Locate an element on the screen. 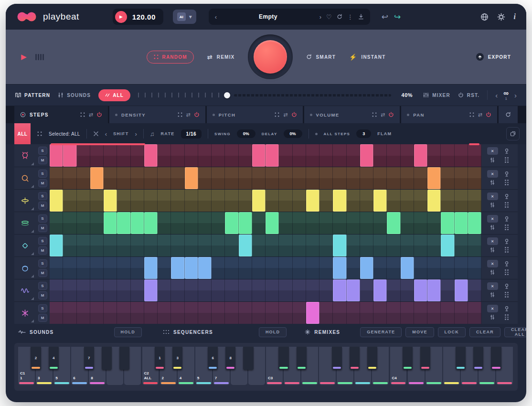 The width and height of the screenshot is (532, 406). globe-icon is located at coordinates (484, 17).